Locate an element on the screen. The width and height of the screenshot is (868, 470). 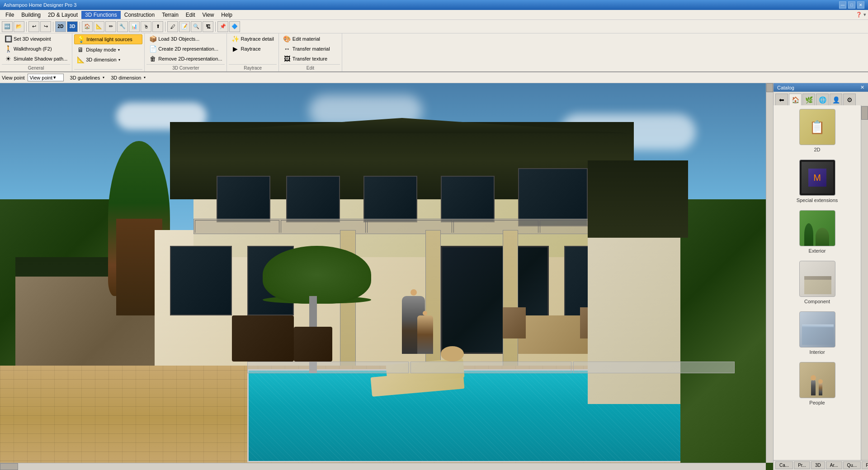
3d-dimension-button: 📐 3D dimension ▾ is located at coordinates (108, 60).